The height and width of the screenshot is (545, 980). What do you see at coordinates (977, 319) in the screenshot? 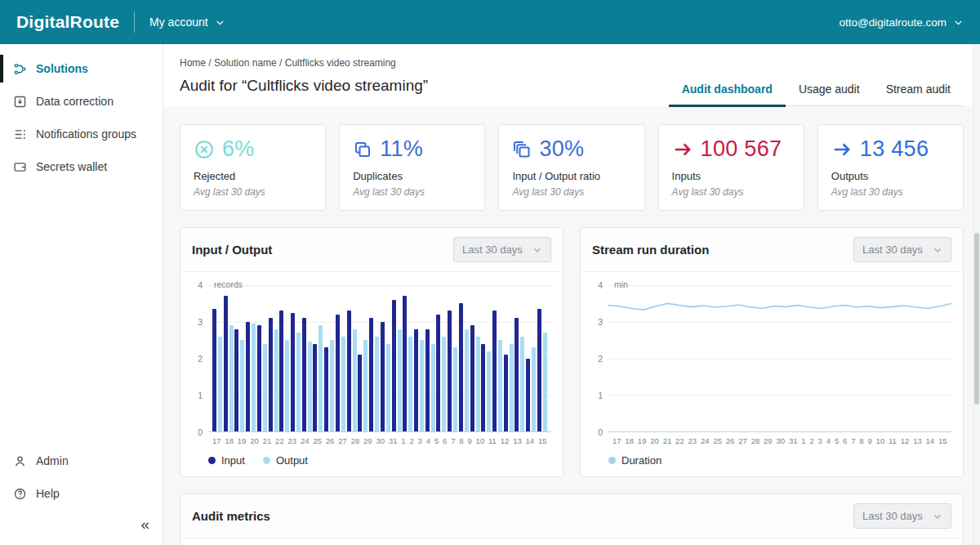
I see `scrollbar-thumb` at bounding box center [977, 319].